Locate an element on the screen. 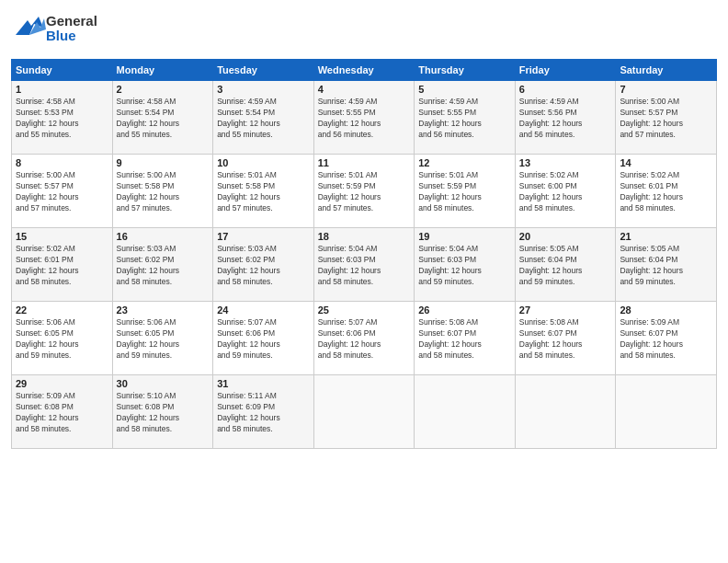  day-number: 22 is located at coordinates (63, 310).